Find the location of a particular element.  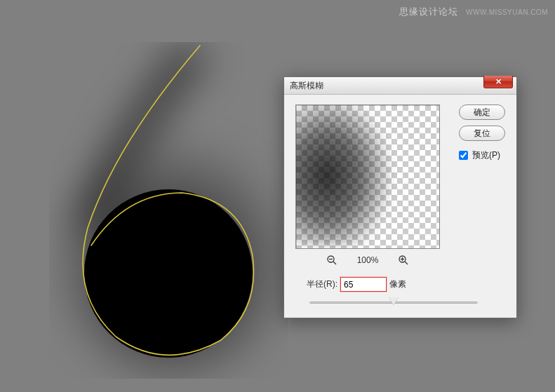

zoom-controls: 100% is located at coordinates (368, 260).